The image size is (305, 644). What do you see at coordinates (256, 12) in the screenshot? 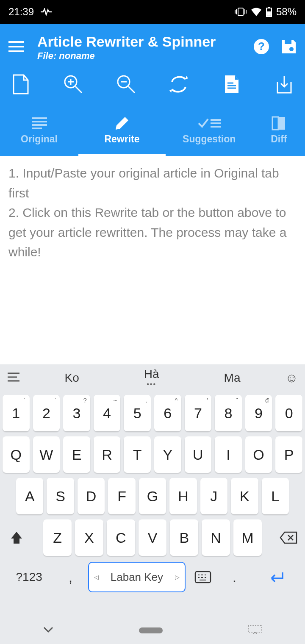
I see `wifi-icon` at bounding box center [256, 12].